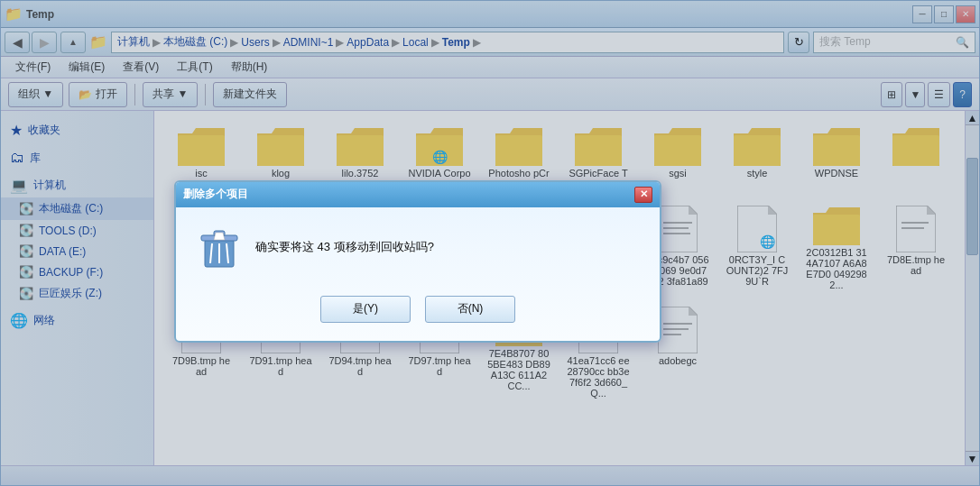 The image size is (980, 486). I want to click on recycle-bin-icon, so click(219, 247).